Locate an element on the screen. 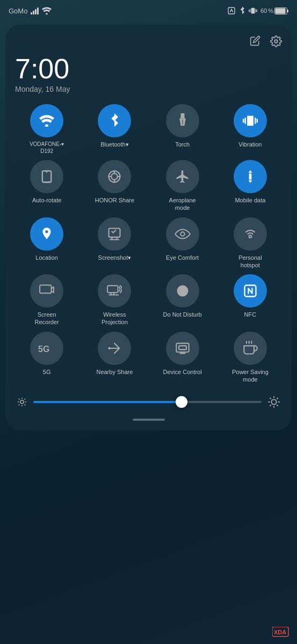 The image size is (297, 644). nearby-share-icon is located at coordinates (114, 348).